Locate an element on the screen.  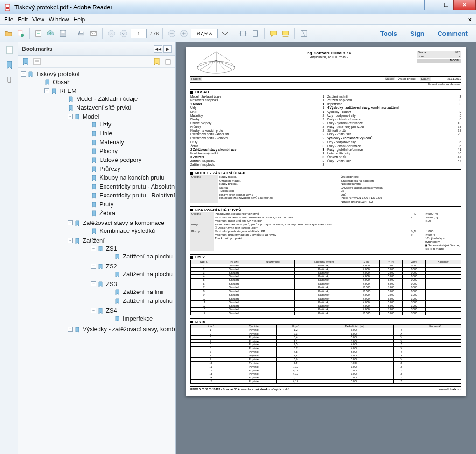
bookmark-label: Zatížení na plochu is located at coordinates (147, 274).